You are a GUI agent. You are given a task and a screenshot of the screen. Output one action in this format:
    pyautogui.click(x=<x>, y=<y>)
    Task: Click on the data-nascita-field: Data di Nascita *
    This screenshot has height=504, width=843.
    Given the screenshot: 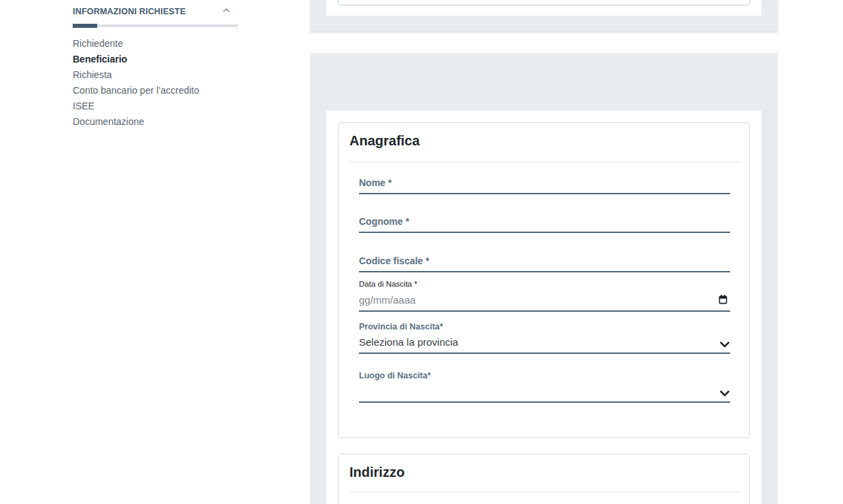 What is the action you would take?
    pyautogui.click(x=545, y=296)
    